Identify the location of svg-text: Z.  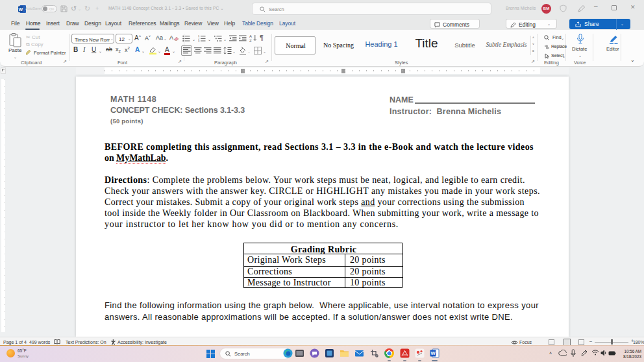
(251, 40).